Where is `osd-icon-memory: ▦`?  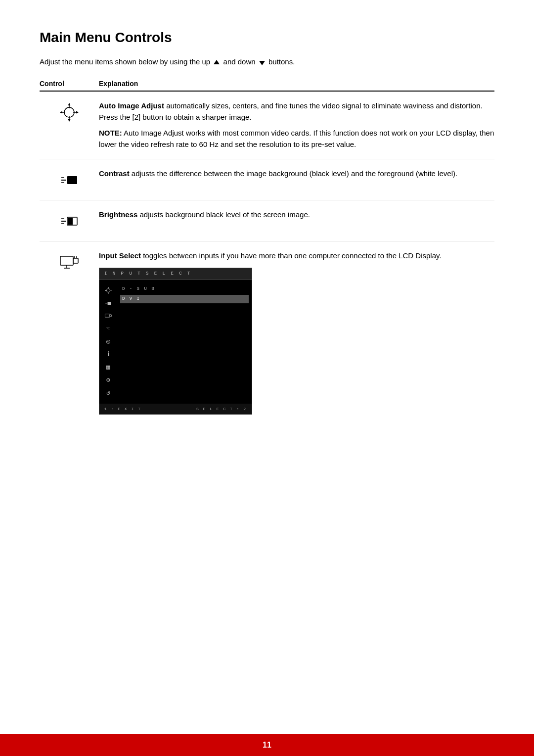
osd-icon-memory: ▦ is located at coordinates (108, 368).